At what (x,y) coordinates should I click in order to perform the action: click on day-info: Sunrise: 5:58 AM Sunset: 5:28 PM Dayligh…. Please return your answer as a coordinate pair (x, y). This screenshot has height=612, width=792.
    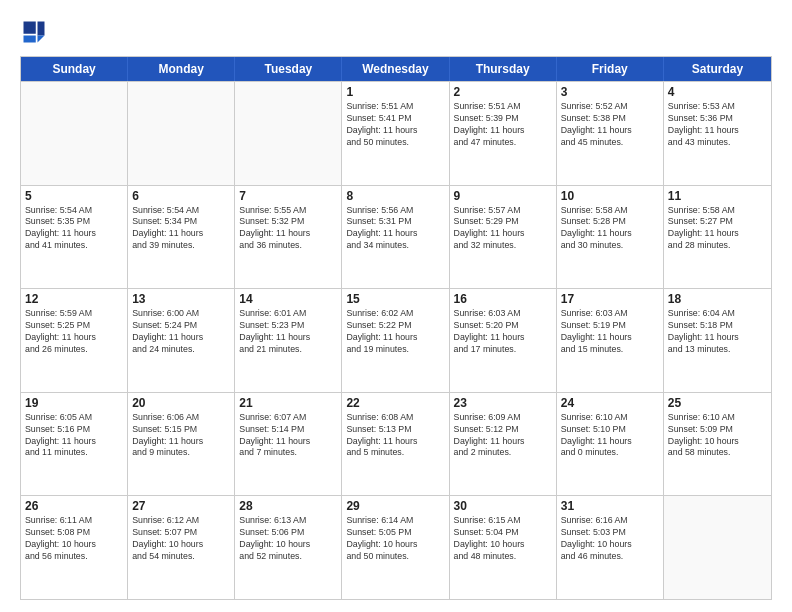
    Looking at the image, I should click on (610, 229).